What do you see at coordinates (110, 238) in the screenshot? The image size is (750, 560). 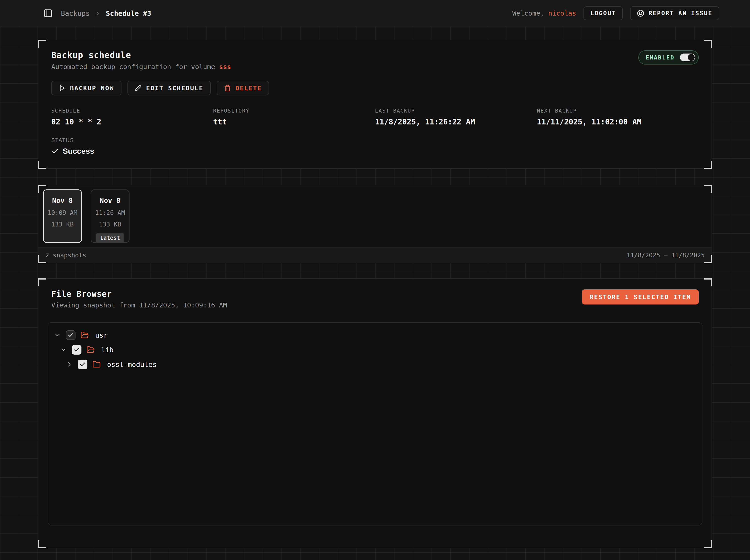 I see `latest-badge: Latest` at bounding box center [110, 238].